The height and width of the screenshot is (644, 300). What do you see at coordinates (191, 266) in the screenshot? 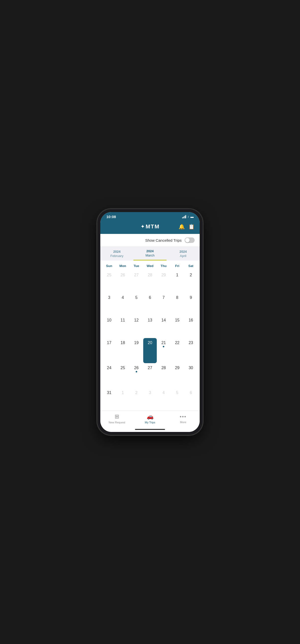
I see `day-sat: Sat` at bounding box center [191, 266].